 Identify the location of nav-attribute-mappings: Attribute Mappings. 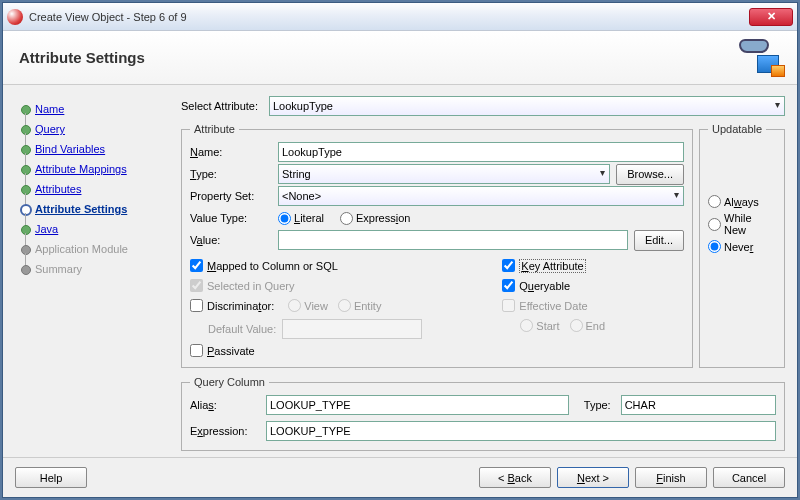
(92, 169).